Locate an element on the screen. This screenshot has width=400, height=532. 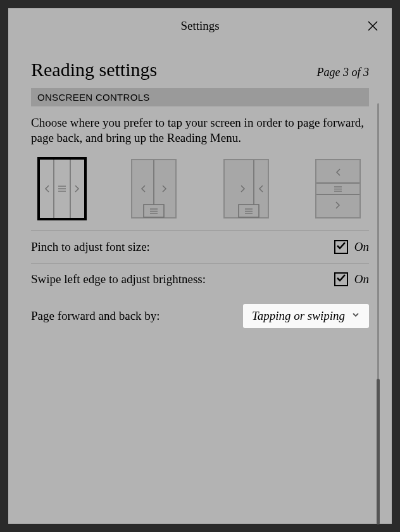
scrollbar-thumb is located at coordinates (378, 452).